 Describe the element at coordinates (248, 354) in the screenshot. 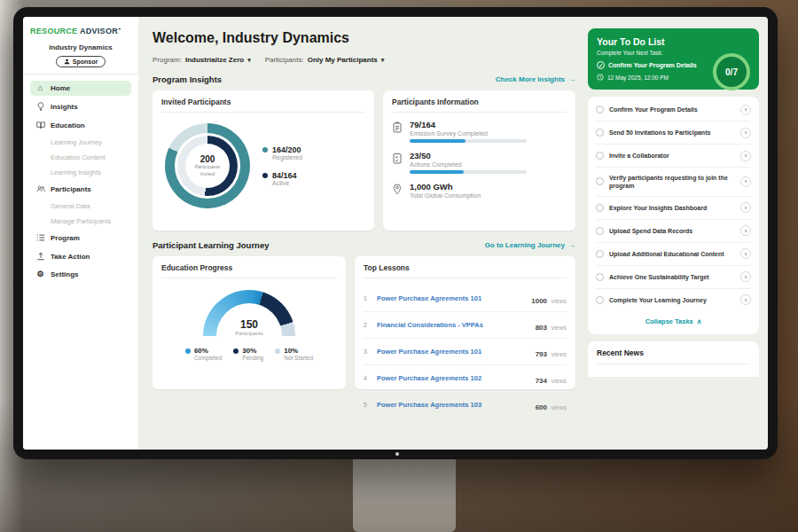

I see `legend-pending: 30% Pending` at that location.